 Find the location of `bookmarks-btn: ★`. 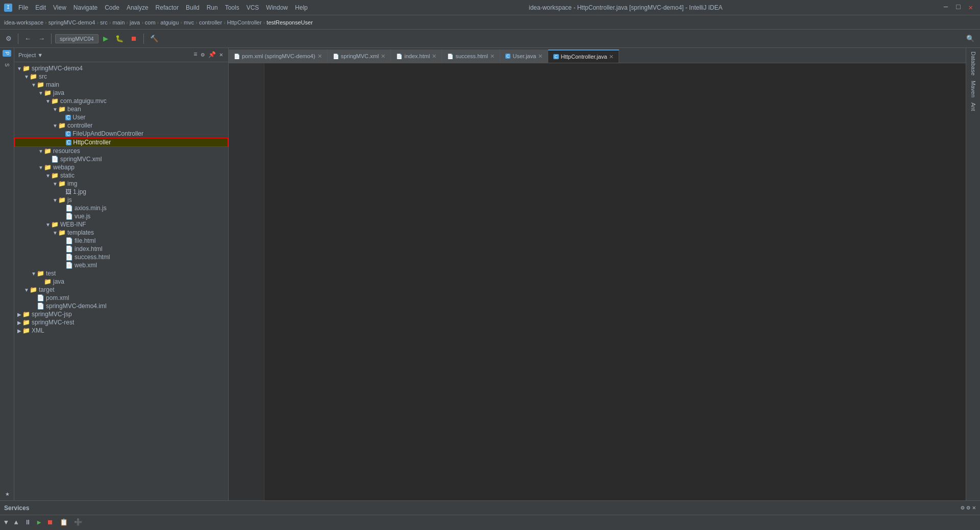

bookmarks-btn: ★ is located at coordinates (7, 494).